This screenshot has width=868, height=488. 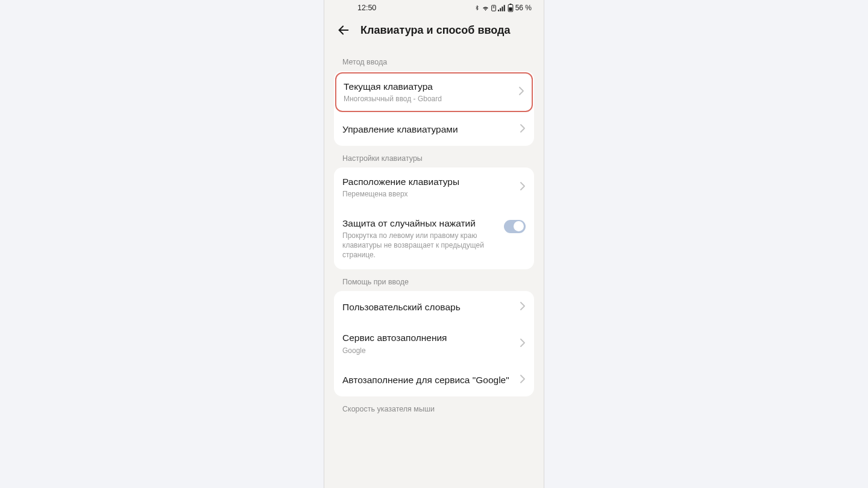 What do you see at coordinates (434, 280) in the screenshot?
I see `section-label-input-help: Помощь при вводе` at bounding box center [434, 280].